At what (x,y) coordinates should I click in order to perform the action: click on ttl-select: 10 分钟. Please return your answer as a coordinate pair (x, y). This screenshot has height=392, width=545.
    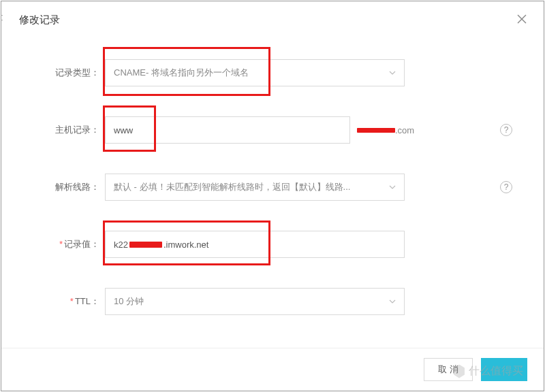
    Looking at the image, I should click on (255, 301).